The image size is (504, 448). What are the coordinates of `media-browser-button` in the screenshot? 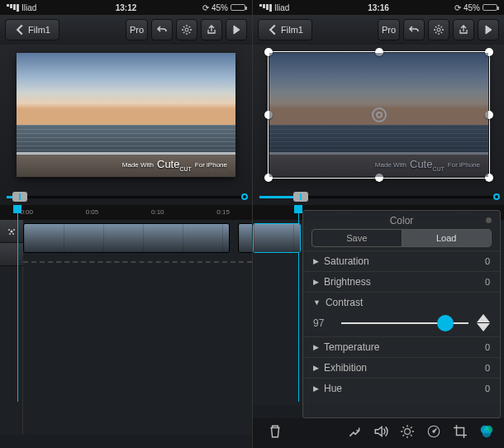 It's located at (12, 231).